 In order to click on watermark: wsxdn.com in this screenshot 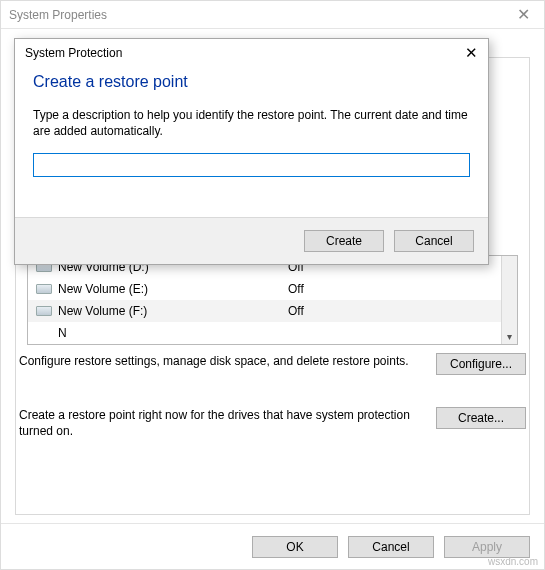, I will do `click(513, 562)`.